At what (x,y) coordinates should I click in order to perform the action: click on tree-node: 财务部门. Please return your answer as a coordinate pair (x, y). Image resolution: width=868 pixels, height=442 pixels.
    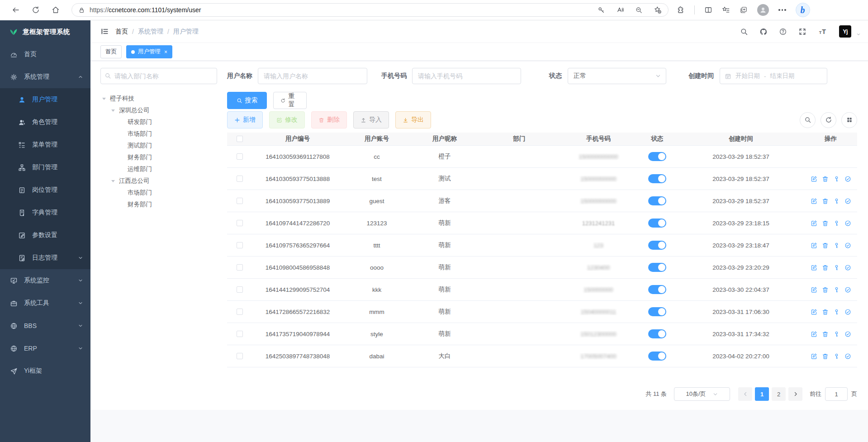
    Looking at the image, I should click on (159, 157).